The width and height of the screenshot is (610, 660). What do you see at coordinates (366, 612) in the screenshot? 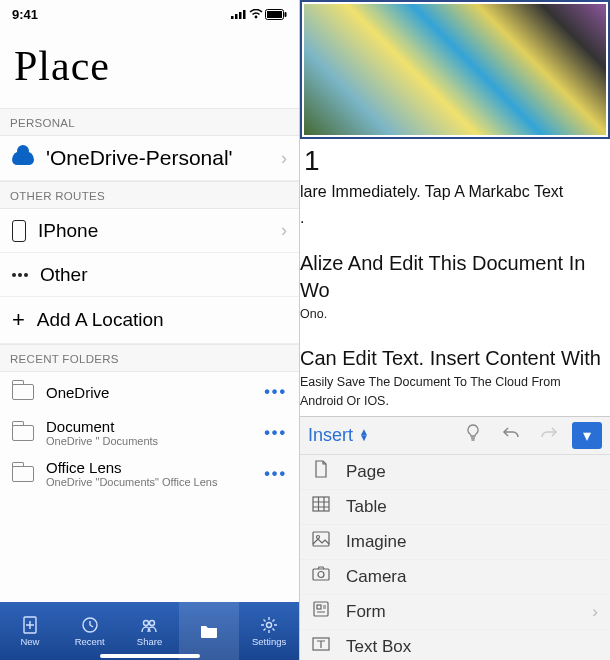
I see `menu-item-label: Form` at bounding box center [366, 612].